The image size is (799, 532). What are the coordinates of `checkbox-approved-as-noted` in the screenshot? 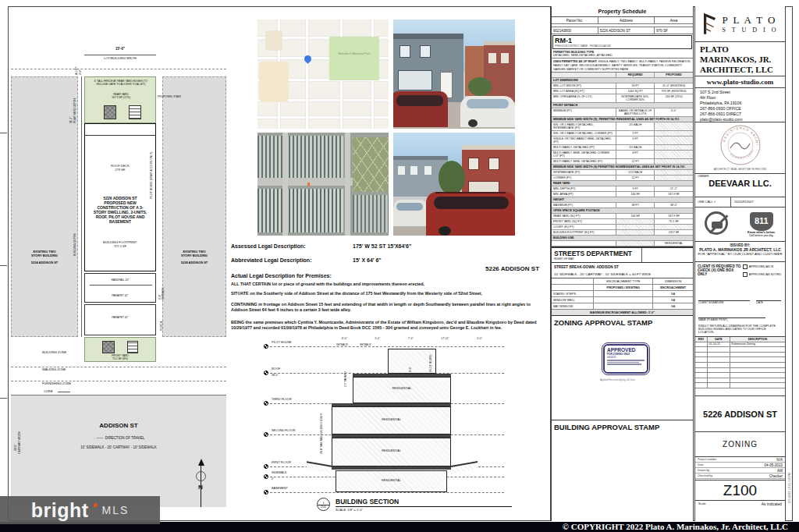 It's located at (745, 275).